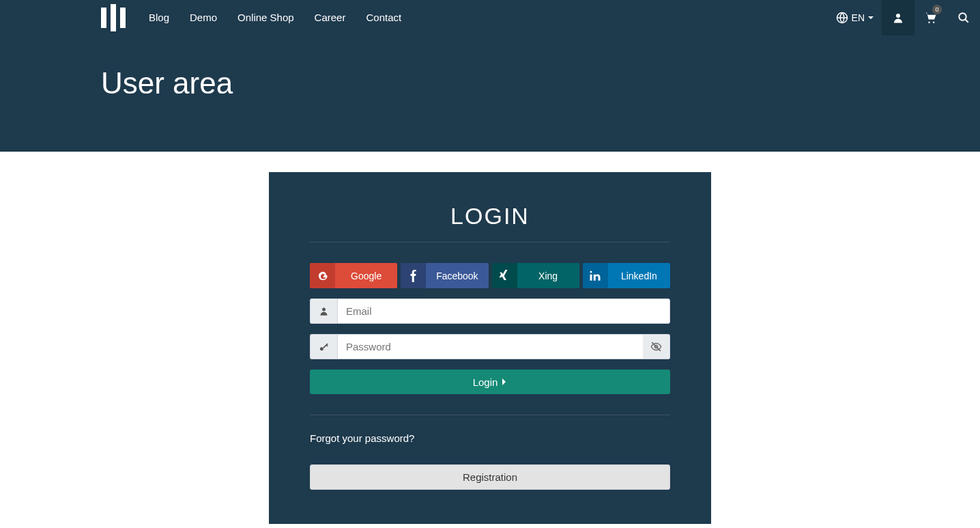 The image size is (980, 528). What do you see at coordinates (964, 18) in the screenshot?
I see `search-button` at bounding box center [964, 18].